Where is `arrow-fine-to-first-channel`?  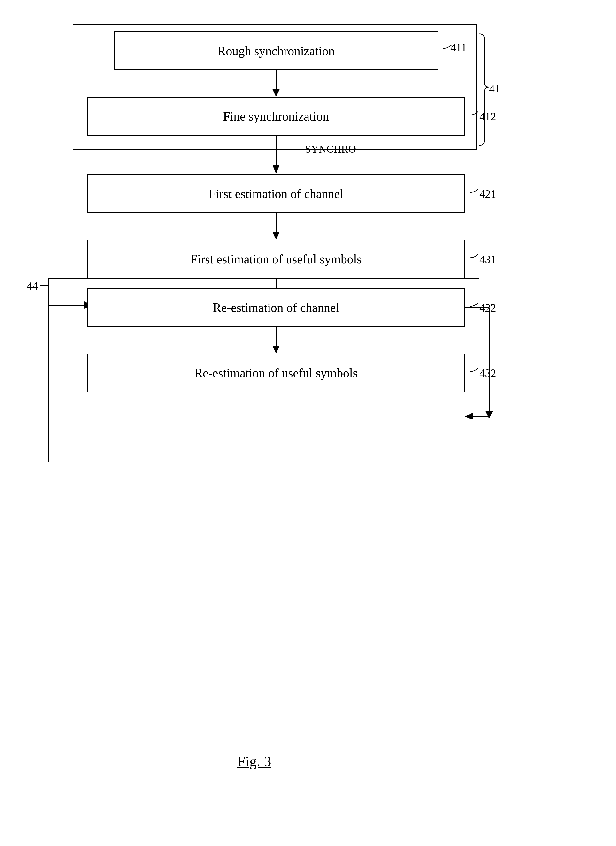 arrow-fine-to-first-channel is located at coordinates (276, 155).